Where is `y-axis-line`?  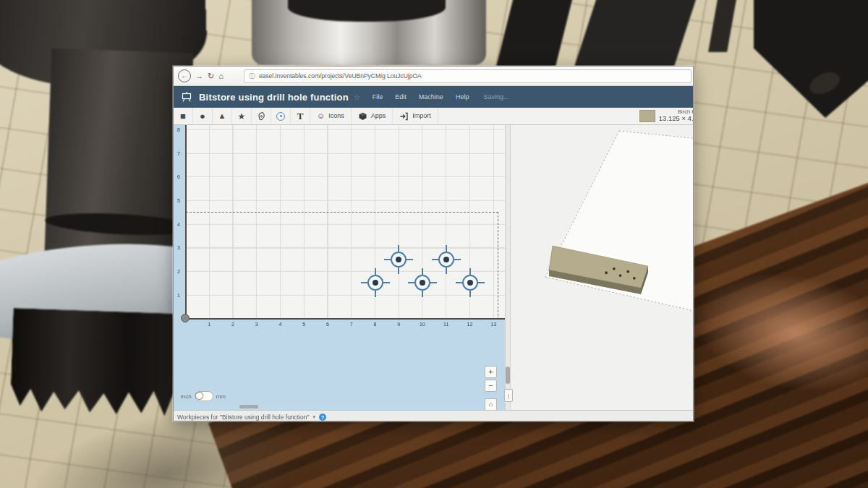
y-axis-line is located at coordinates (186, 223).